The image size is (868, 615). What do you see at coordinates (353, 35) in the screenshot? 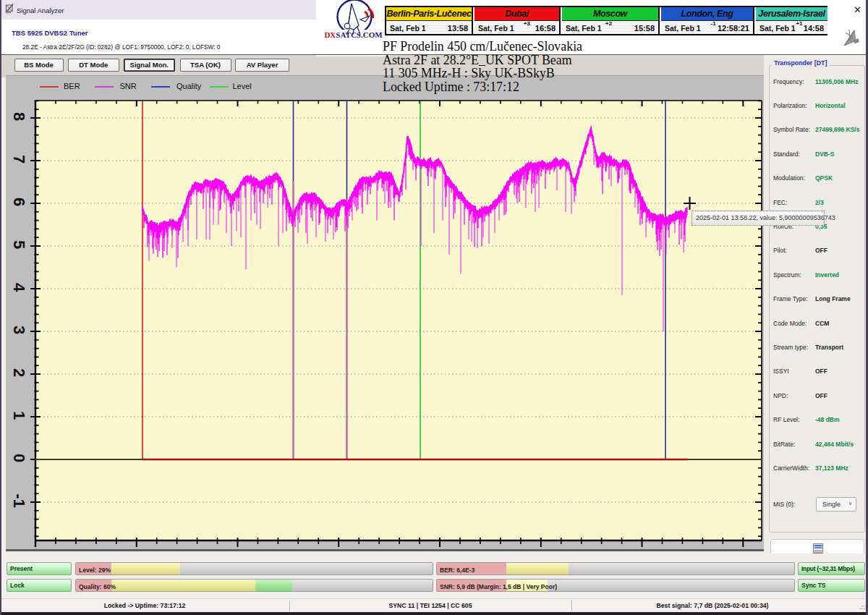
I see `svg-text: DXSATCS.COM` at bounding box center [353, 35].